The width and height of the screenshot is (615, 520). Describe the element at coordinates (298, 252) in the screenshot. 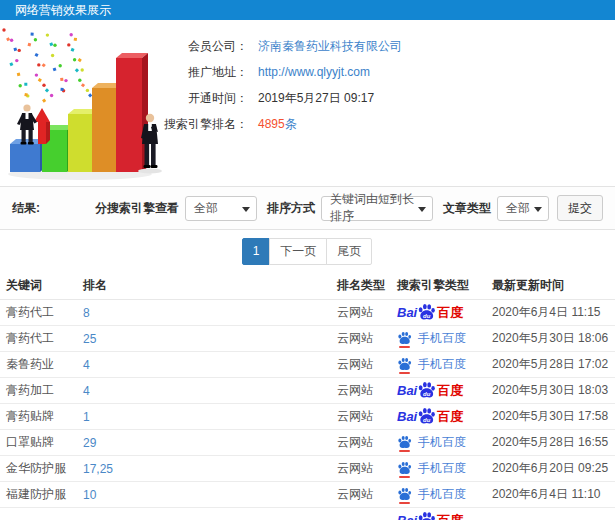

I see `next-page-button: 下一页` at that location.